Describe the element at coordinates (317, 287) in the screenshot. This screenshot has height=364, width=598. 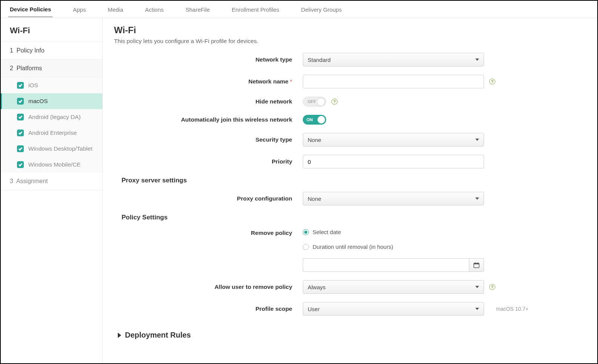
I see `select-value: Always` at that location.